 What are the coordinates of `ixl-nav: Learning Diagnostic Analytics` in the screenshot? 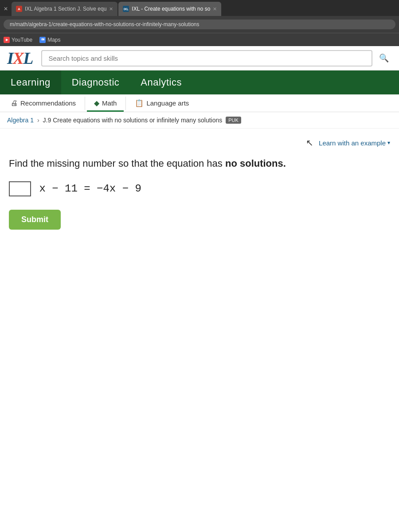 It's located at (200, 82).